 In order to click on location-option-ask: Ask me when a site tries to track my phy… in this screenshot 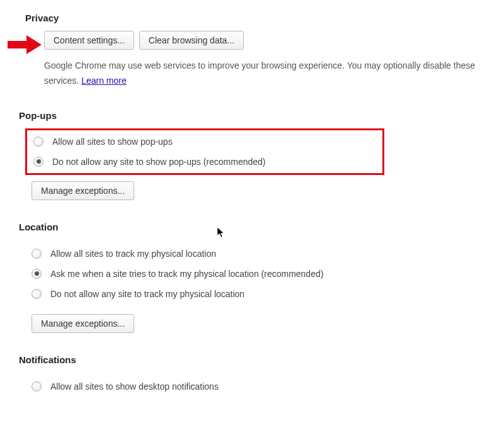, I will do `click(258, 274)`.